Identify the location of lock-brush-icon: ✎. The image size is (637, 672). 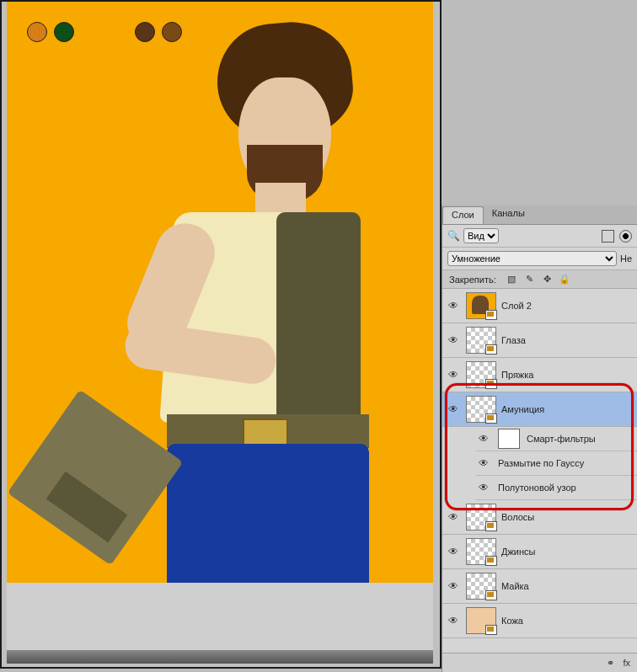
(529, 280).